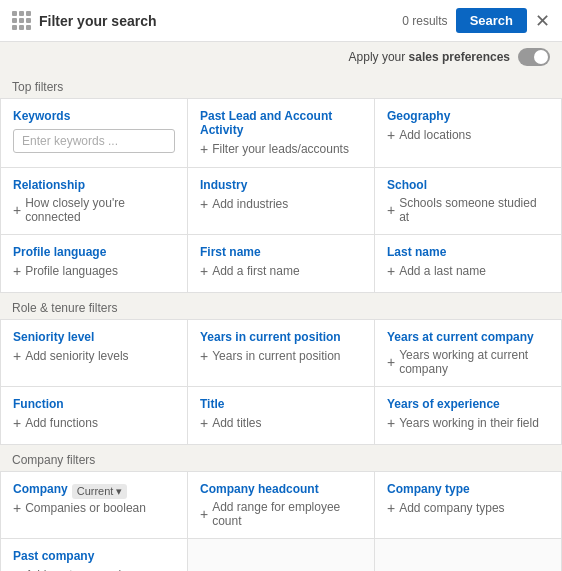 This screenshot has height=571, width=562. What do you see at coordinates (94, 185) in the screenshot?
I see `filter-relationship-label: Relationship` at bounding box center [94, 185].